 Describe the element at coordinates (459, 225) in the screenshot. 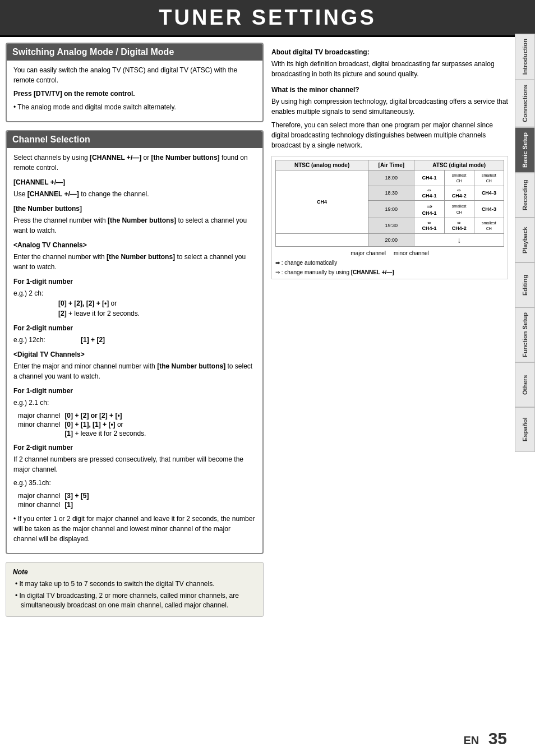

I see `atsc-ch4-2-r4: ⇔ CH4-2` at that location.